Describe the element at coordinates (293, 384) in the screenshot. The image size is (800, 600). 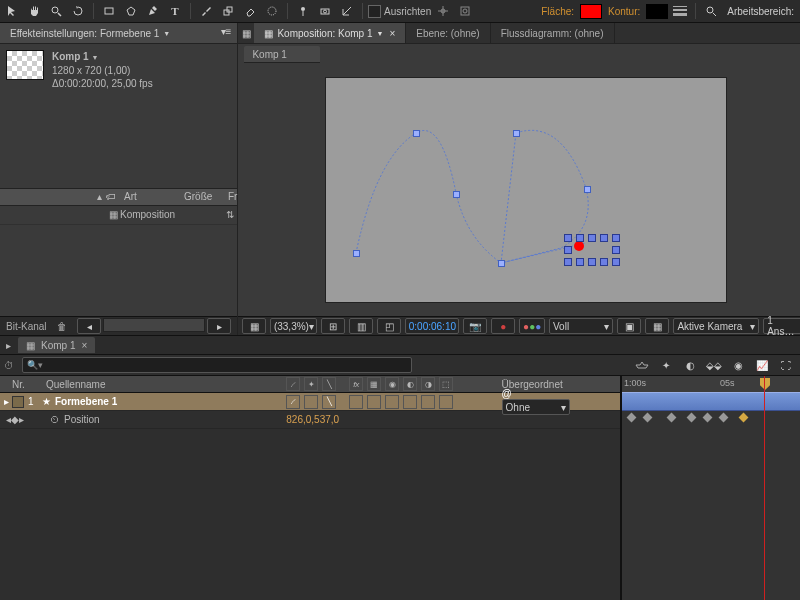
I see `shy-switch-icon: ⟋` at that location.